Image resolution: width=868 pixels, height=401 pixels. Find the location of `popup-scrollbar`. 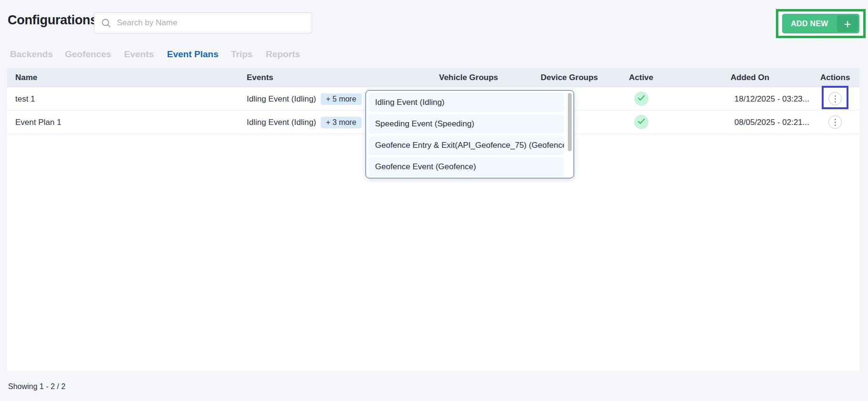

popup-scrollbar is located at coordinates (570, 122).